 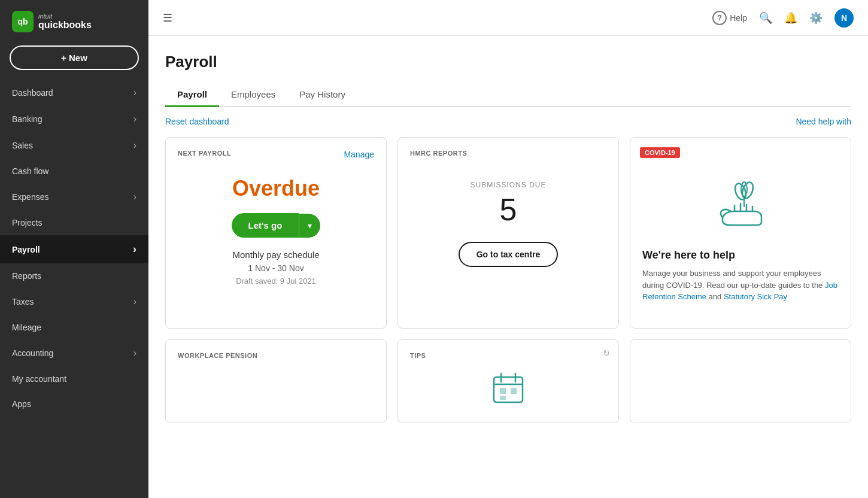 What do you see at coordinates (23, 22) in the screenshot?
I see `svg-text: qb` at bounding box center [23, 22].